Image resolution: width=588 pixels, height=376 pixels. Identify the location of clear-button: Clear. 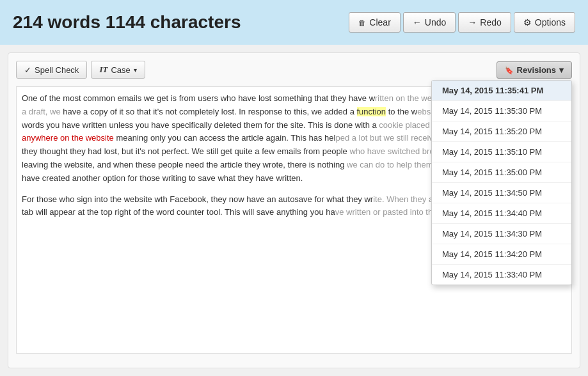
(374, 22).